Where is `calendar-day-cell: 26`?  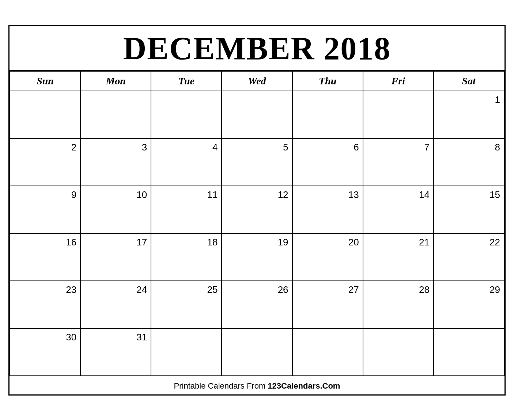 calendar-day-cell: 26 is located at coordinates (257, 305).